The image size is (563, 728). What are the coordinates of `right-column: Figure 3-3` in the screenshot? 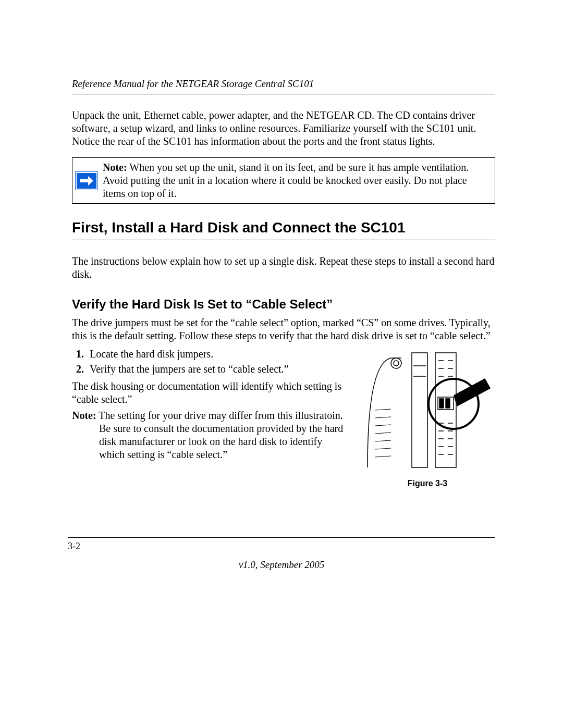 It's located at (427, 418).